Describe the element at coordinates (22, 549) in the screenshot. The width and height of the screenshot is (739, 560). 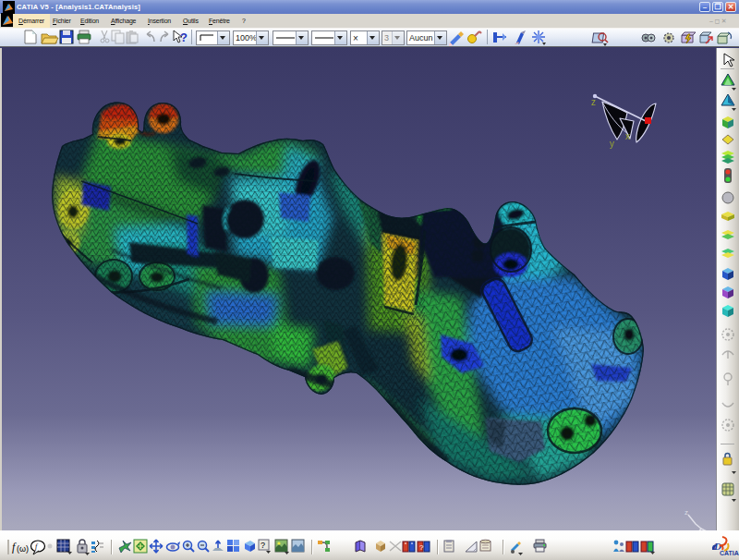
I see `svg-text: (ω)` at that location.